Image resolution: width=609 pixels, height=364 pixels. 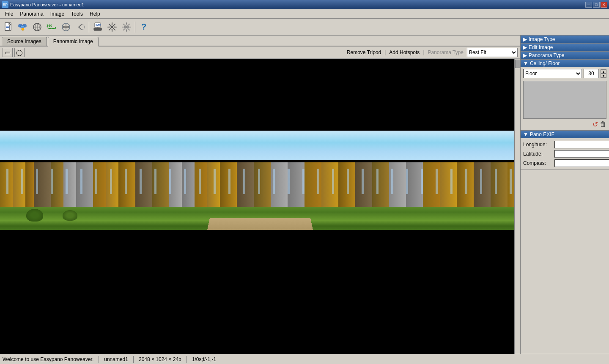 What do you see at coordinates (538, 145) in the screenshot?
I see `longitude-label: Longitude:` at bounding box center [538, 145].